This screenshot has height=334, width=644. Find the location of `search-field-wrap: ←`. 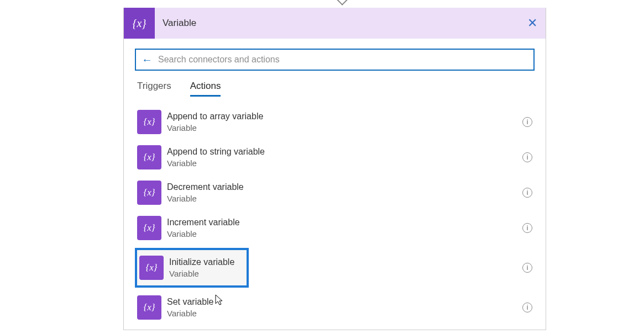

search-field-wrap: ← is located at coordinates (335, 60).